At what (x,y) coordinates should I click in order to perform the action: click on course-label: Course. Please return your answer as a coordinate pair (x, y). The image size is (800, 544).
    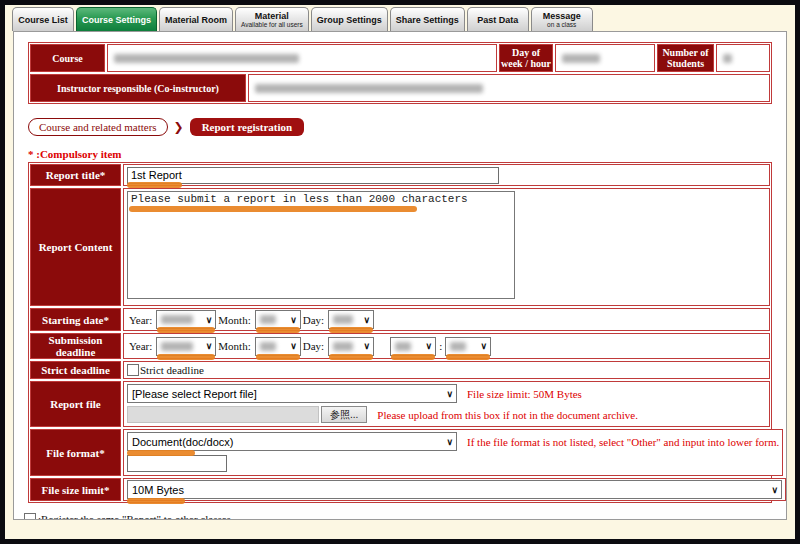
    Looking at the image, I should click on (68, 58).